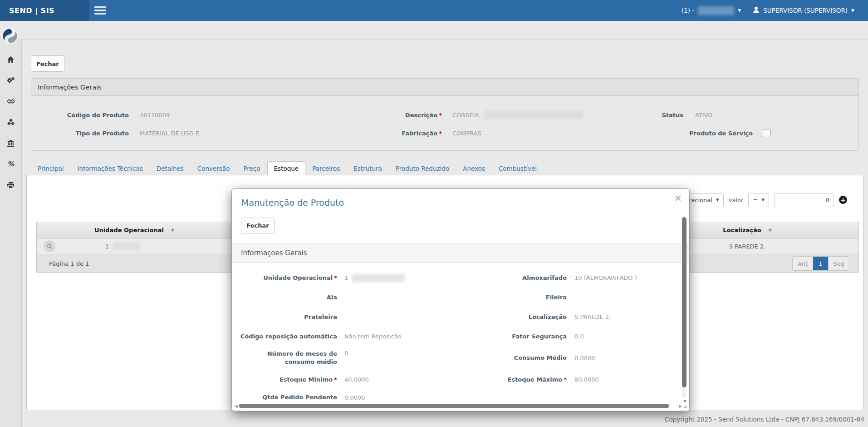  Describe the element at coordinates (839, 263) in the screenshot. I see `next-page-button: Seg` at that location.